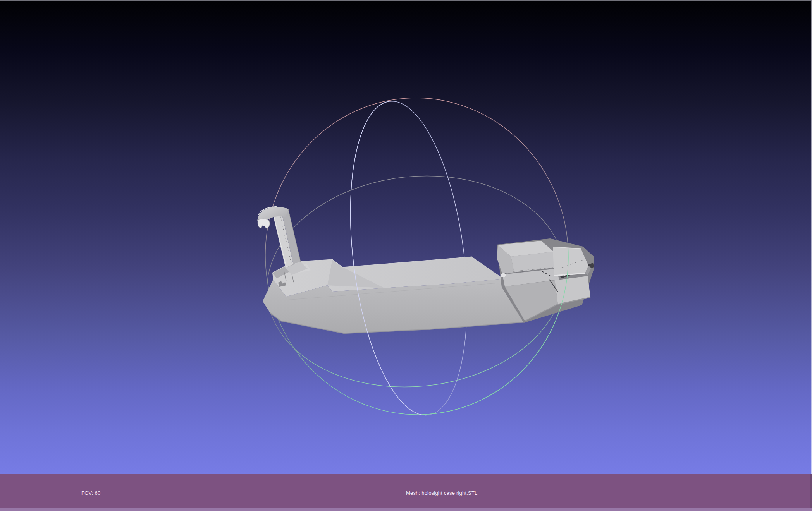  I want to click on bottom-strip, so click(406, 509).